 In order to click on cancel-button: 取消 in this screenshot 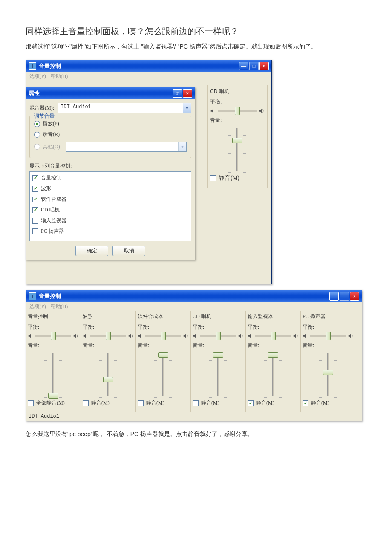, I will do `click(129, 251)`.